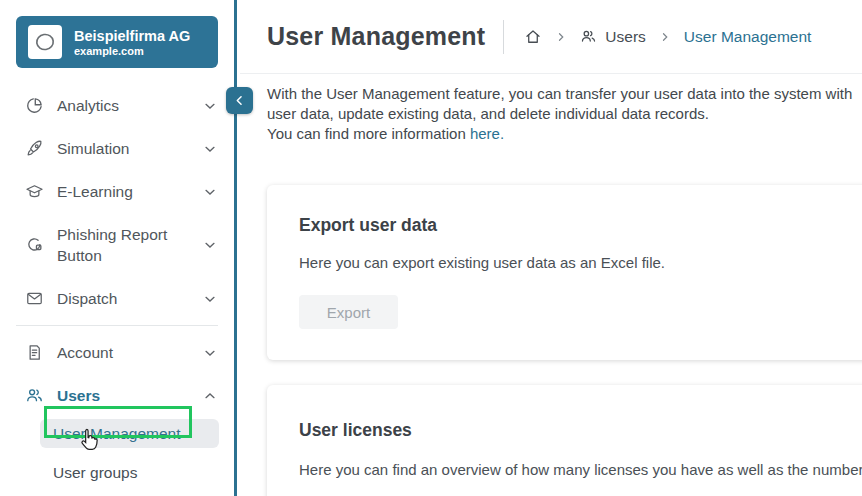 The width and height of the screenshot is (862, 496). I want to click on card-body: Here you can find an overview of how man…, so click(580, 470).